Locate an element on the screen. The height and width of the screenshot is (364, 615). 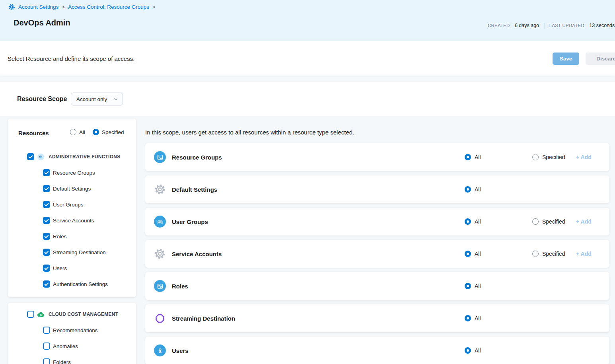
group-label: CLOUD COST MANAGEMENT is located at coordinates (83, 314).